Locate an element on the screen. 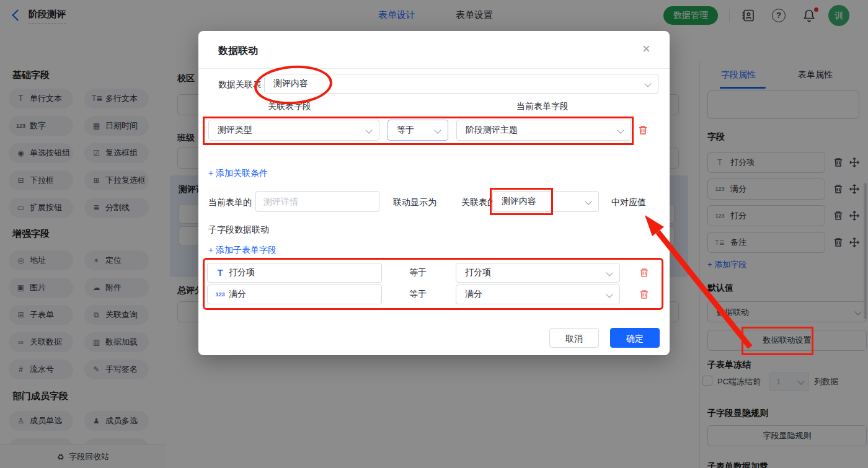  add-condition-link: + 添加关联条件 is located at coordinates (238, 174).